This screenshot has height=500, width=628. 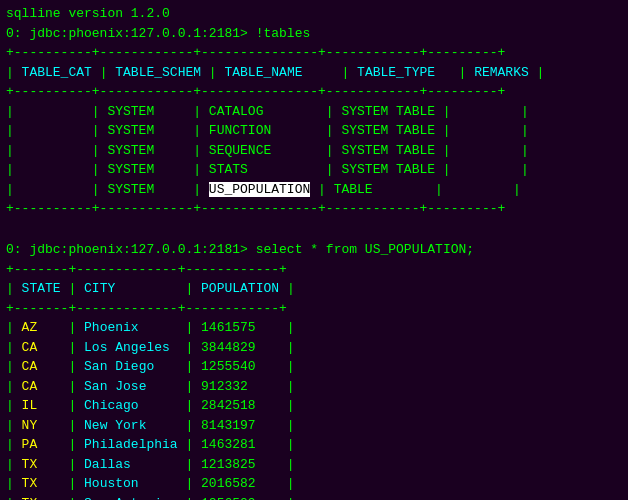 What do you see at coordinates (314, 484) in the screenshot?
I see `pop-row-tx-houston: | TX | Houston | 2016582 |` at bounding box center [314, 484].